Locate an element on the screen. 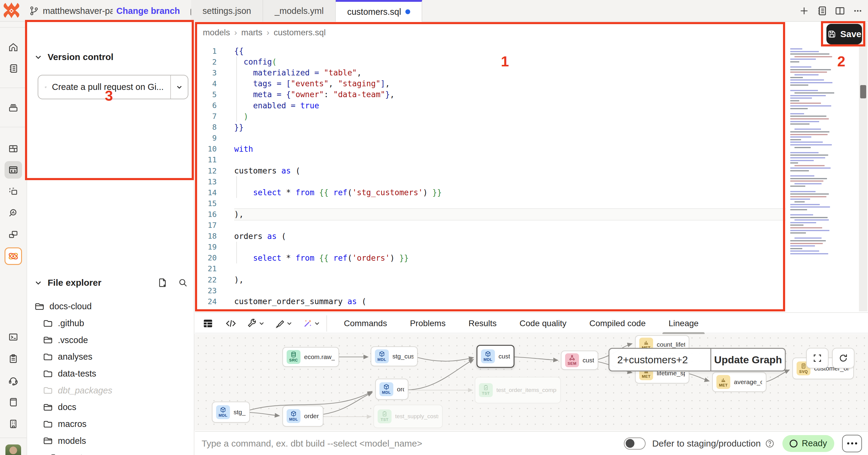 This screenshot has height=455, width=868. lineage-node-test_order_items_compute_to_bools_correctly: TSTtest_order_items_compute_to_bools_cor… is located at coordinates (518, 390).